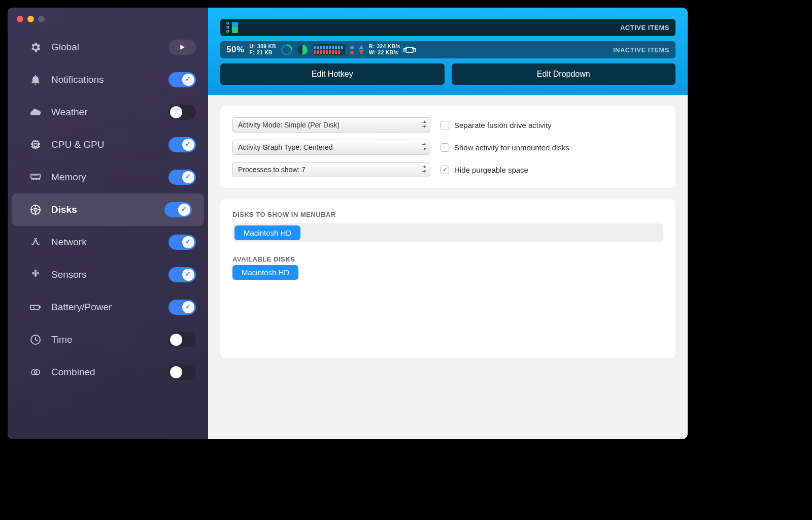 The height and width of the screenshot is (520, 812). I want to click on sidebar-item-memory: Memory, so click(108, 177).